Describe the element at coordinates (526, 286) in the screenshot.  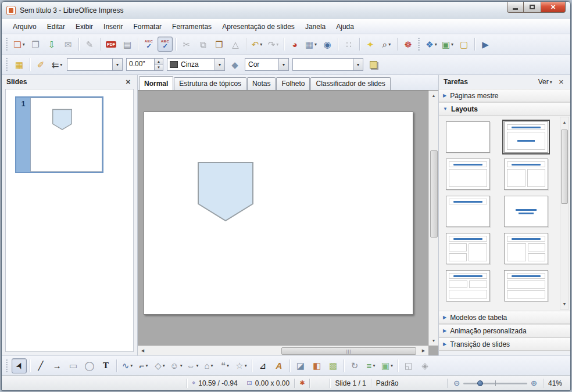
I see `layout-thumb-content-over-content` at that location.